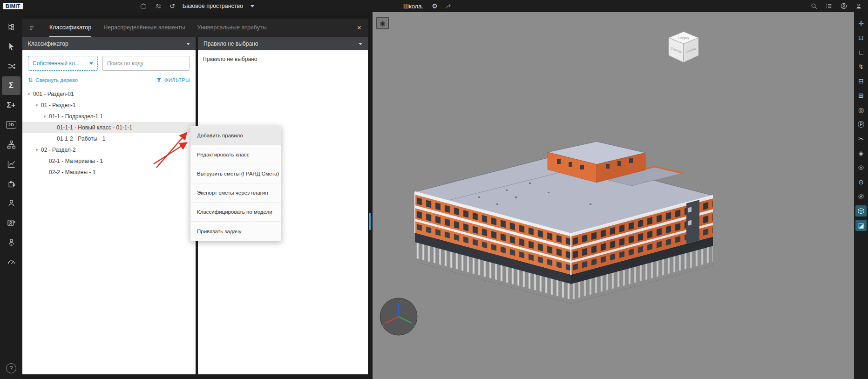 Image resolution: width=868 pixels, height=379 pixels. I want to click on menu-list-icon, so click(829, 6).